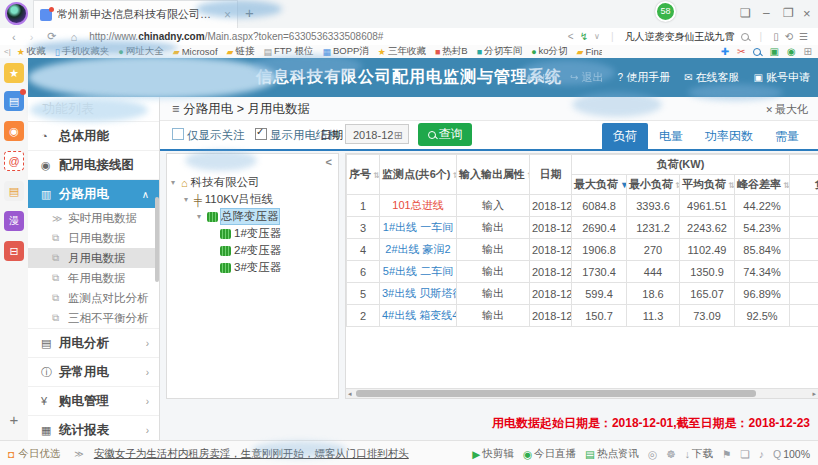 This screenshot has height=465, width=818. Describe the element at coordinates (329, 162) in the screenshot. I see `collapse-tree-icon: <` at that location.